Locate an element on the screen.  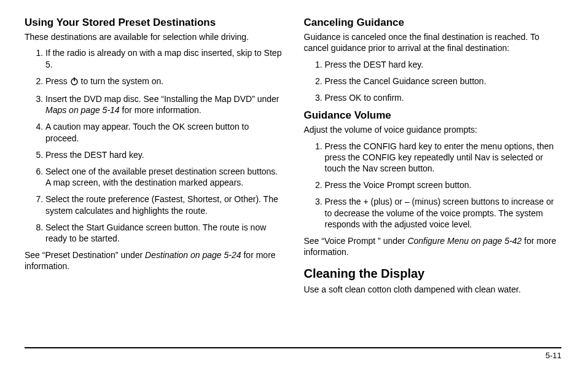
maps-page-reference: Maps on page 5‑14 is located at coordinates (82, 110).